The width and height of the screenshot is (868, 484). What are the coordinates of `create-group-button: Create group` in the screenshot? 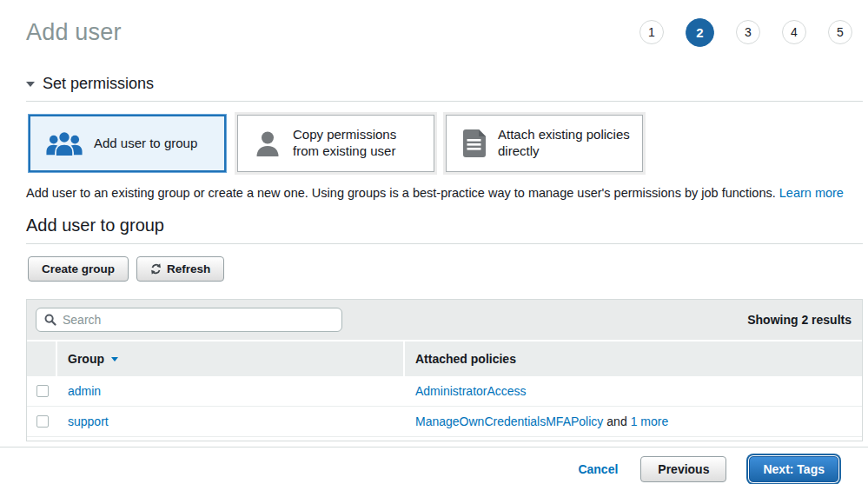 It's located at (78, 269).